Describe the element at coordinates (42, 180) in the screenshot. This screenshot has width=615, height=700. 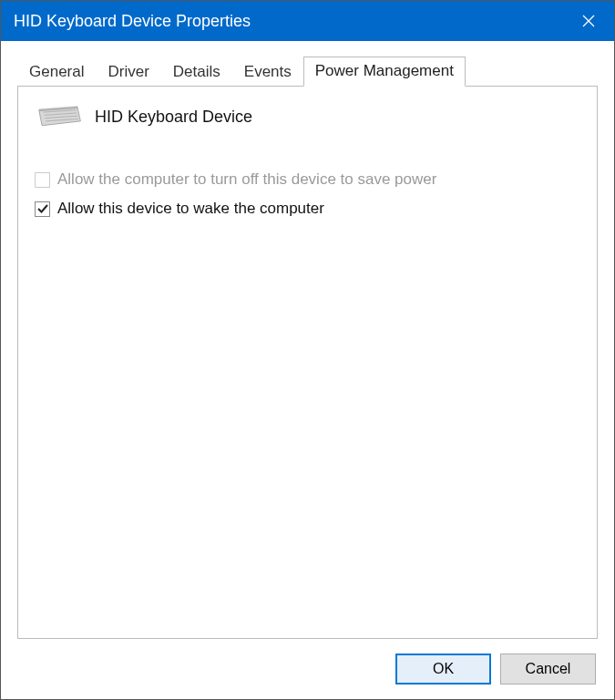
I see `checkbox-box-turn-off` at that location.